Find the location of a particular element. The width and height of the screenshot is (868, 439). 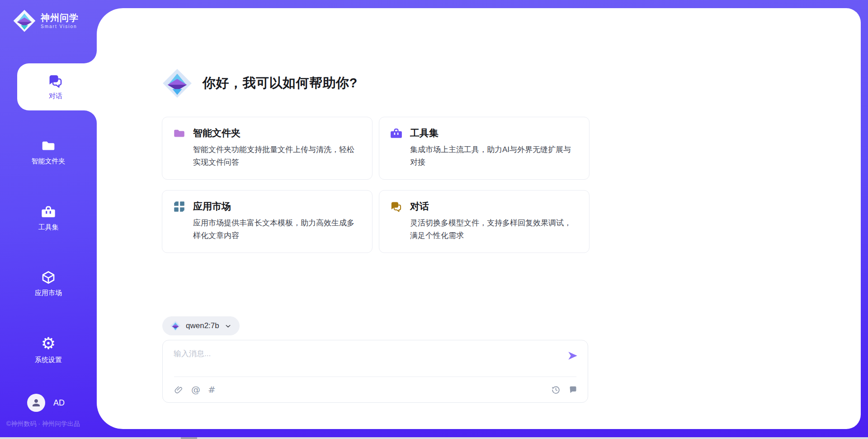

cube-icon is located at coordinates (48, 277).